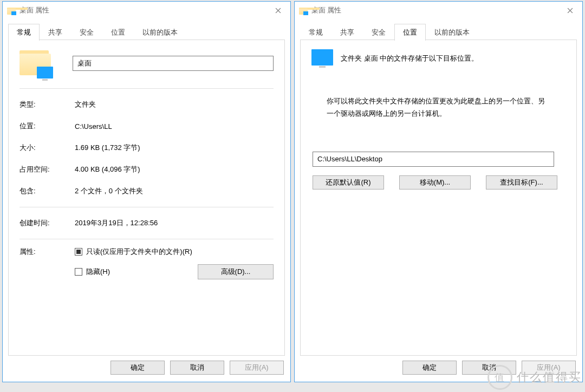  What do you see at coordinates (174, 223) in the screenshot?
I see `value-created: 2019年3月19日，12:28:56` at bounding box center [174, 223].